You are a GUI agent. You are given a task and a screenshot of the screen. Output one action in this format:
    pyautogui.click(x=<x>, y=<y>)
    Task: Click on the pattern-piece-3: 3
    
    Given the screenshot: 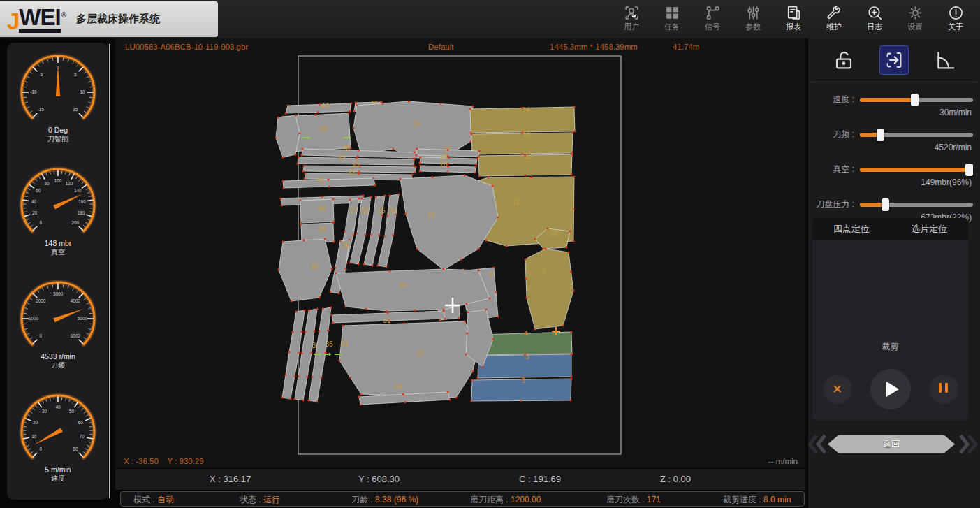 What is the action you would take?
    pyautogui.click(x=524, y=366)
    